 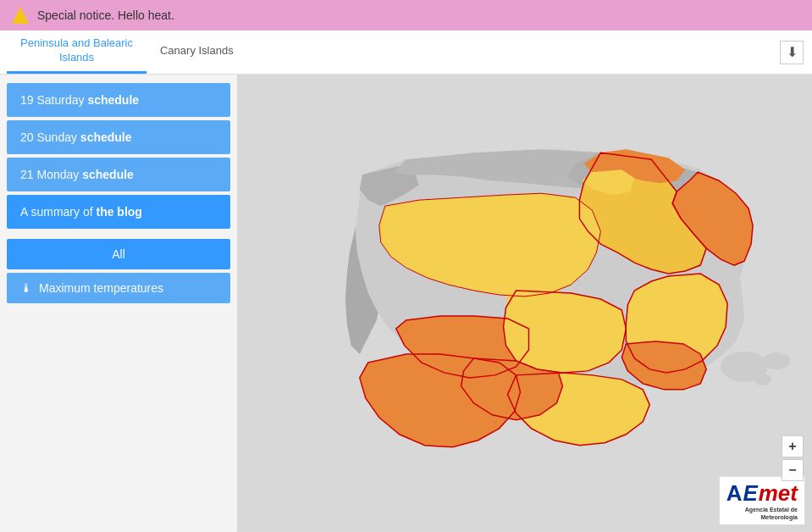 What do you see at coordinates (27, 137) in the screenshot?
I see `sunday-number: 20` at bounding box center [27, 137].